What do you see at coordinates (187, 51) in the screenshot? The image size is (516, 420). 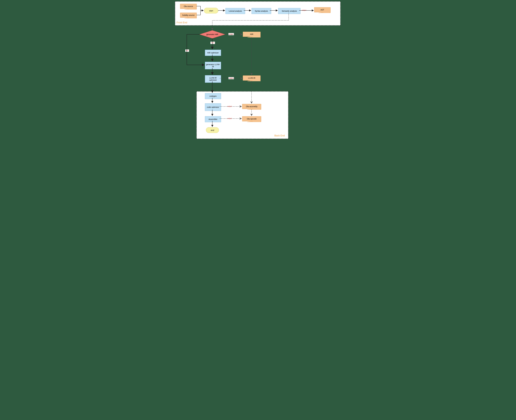 I see `no-label: NO` at bounding box center [187, 51].